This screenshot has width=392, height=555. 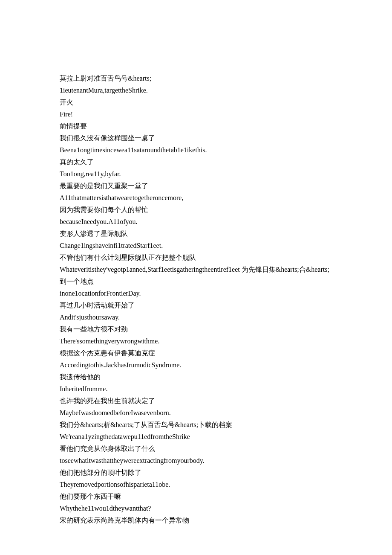 I want to click on subtitle-line: Theyremovedportionsofhisparieta11obe., so click(x=196, y=485).